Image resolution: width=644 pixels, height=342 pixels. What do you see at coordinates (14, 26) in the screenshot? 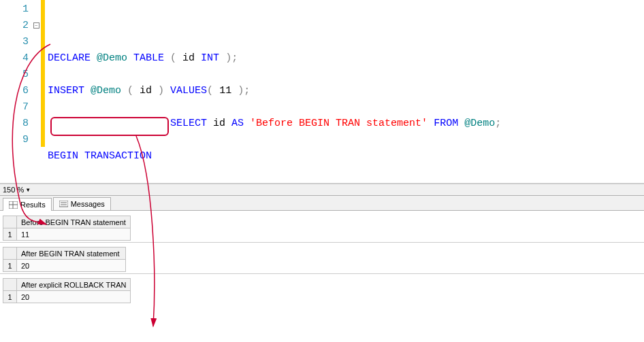
I see `line-number: 2` at bounding box center [14, 26].